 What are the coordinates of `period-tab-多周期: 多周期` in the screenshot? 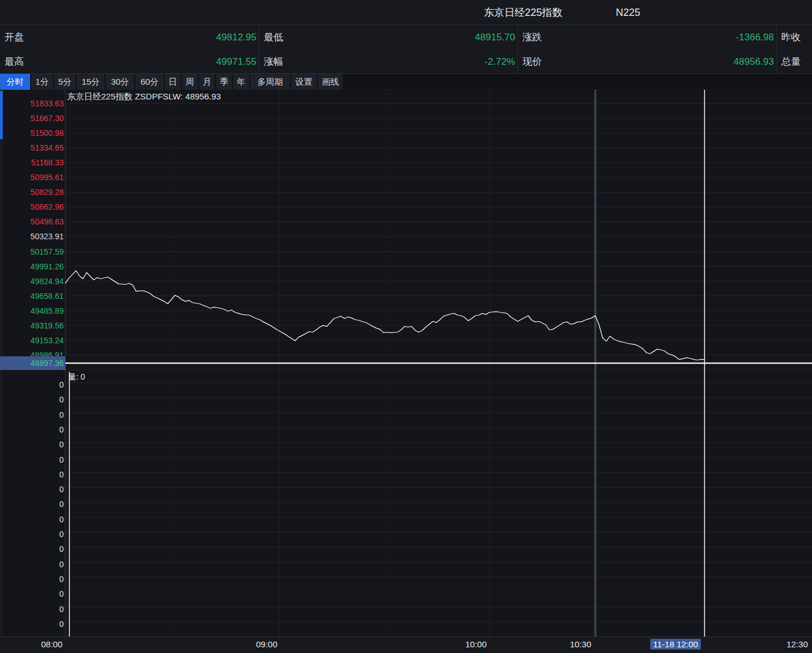 It's located at (271, 82).